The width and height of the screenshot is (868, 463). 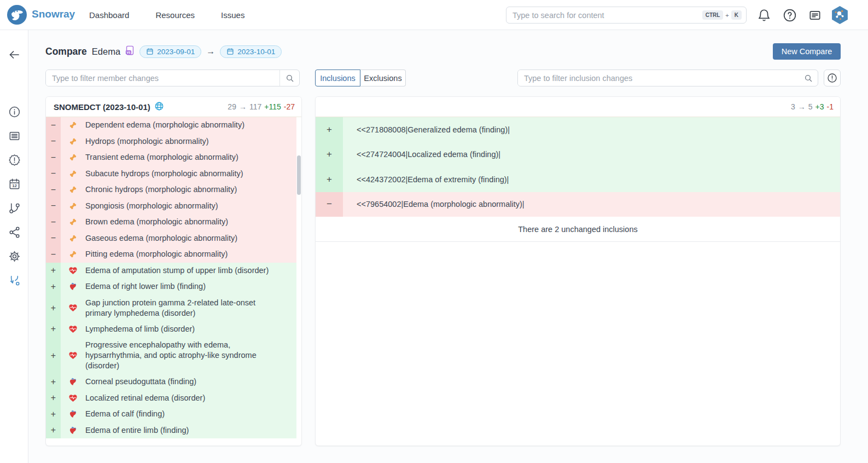 I want to click on nav-dashboard: Dashboard, so click(x=109, y=15).